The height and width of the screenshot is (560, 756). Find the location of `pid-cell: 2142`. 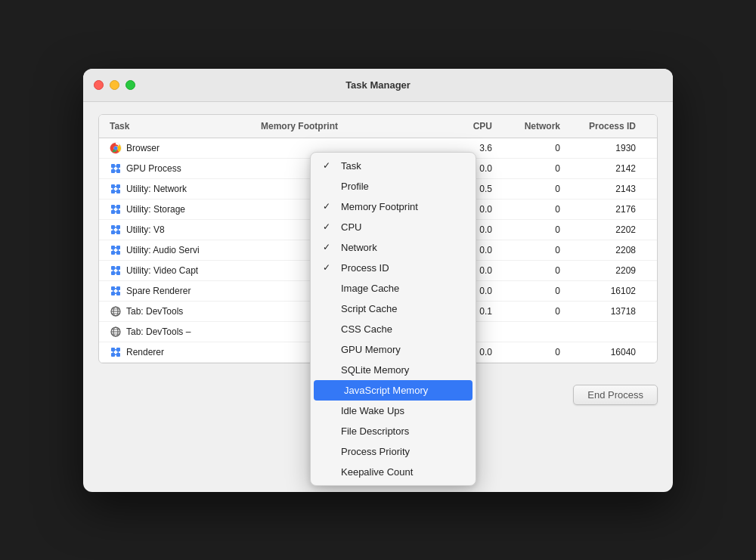

pid-cell: 2142 is located at coordinates (603, 169).